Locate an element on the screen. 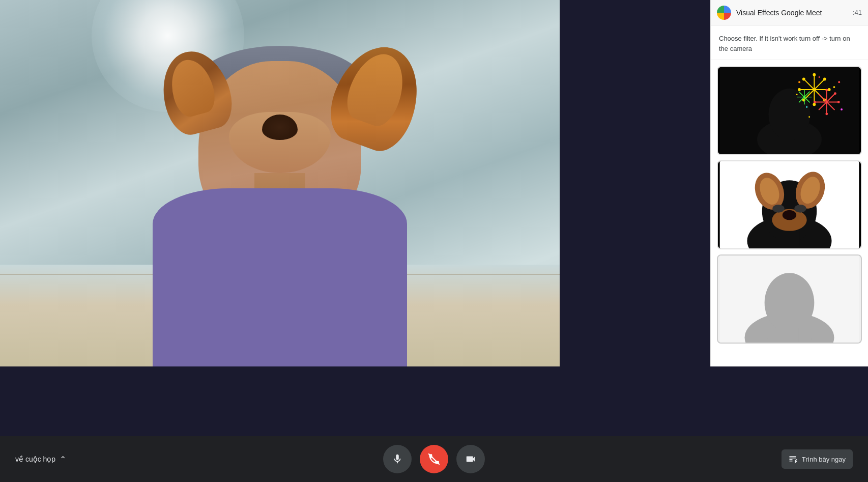 This screenshot has height=482, width=868. filter-description: Choose filter. If it isn't work turn off… is located at coordinates (790, 43).